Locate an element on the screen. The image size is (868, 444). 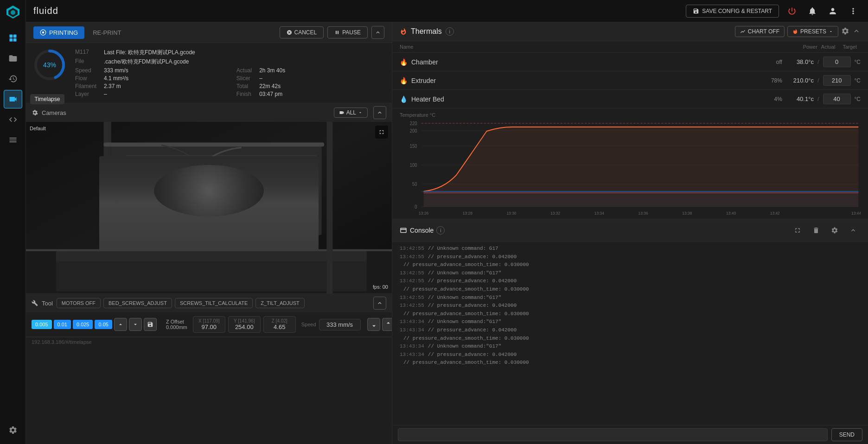
console-collapse-icon is located at coordinates (853, 230).